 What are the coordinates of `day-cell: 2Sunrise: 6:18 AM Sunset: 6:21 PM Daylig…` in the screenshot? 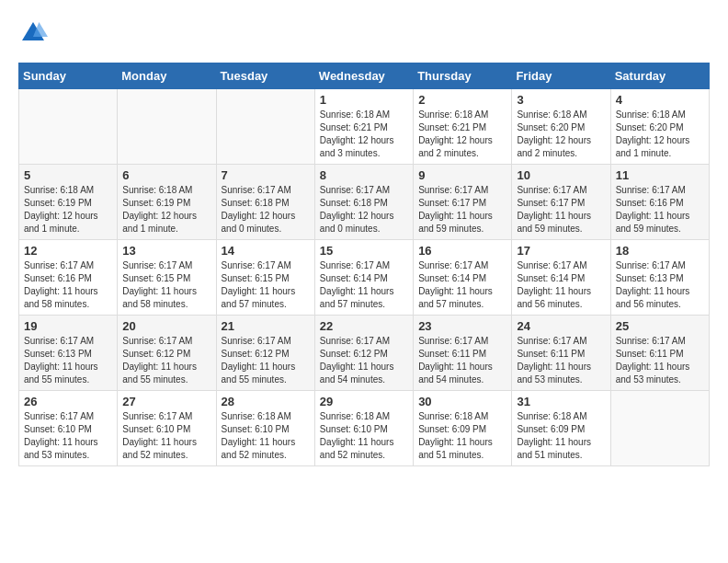 It's located at (463, 127).